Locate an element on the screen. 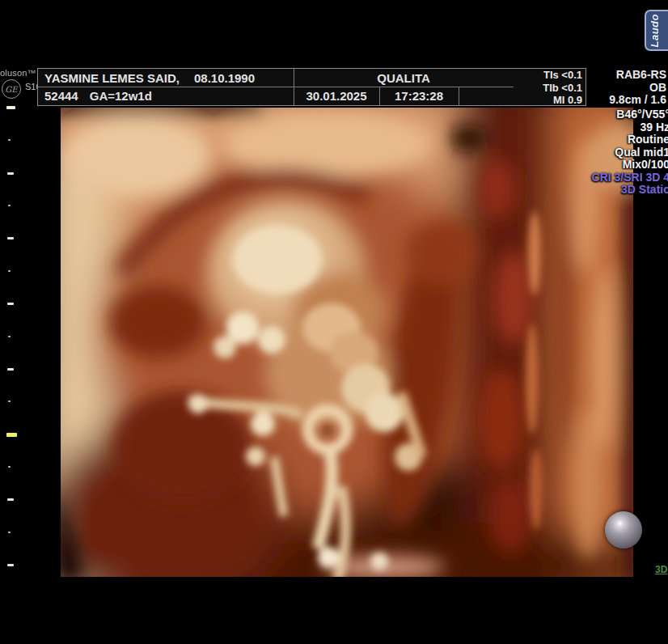 The height and width of the screenshot is (644, 668). probe-info: RAB6-RS OB 9.8cm / 1.6 is located at coordinates (628, 87).